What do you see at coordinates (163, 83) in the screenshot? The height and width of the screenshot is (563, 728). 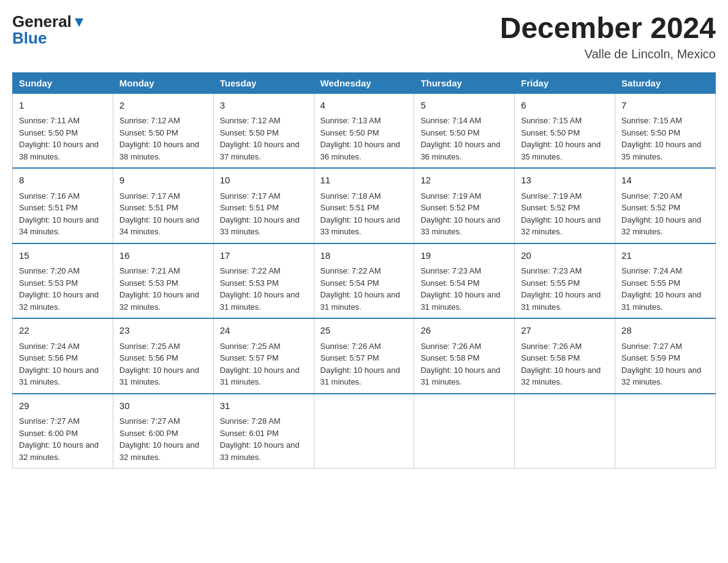 I see `header-monday: Monday` at bounding box center [163, 83].